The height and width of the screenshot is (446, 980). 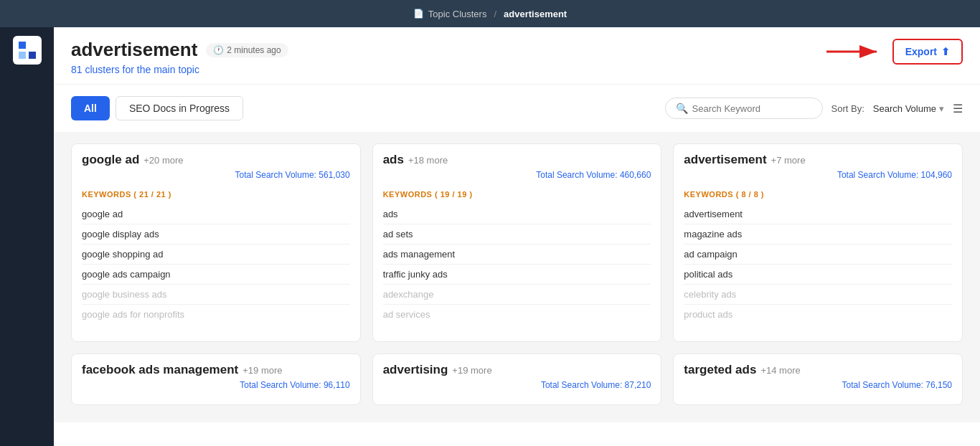 What do you see at coordinates (818, 374) in the screenshot?
I see `card-header: targeted ads +14 more Total Search Volum…` at bounding box center [818, 374].